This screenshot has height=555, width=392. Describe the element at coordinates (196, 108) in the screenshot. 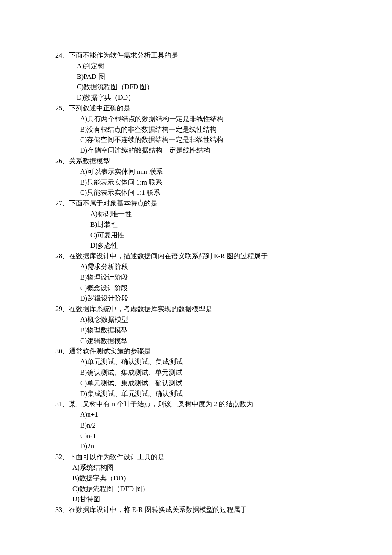

I see `question-text: 25、下列叙述中正确的是` at that location.